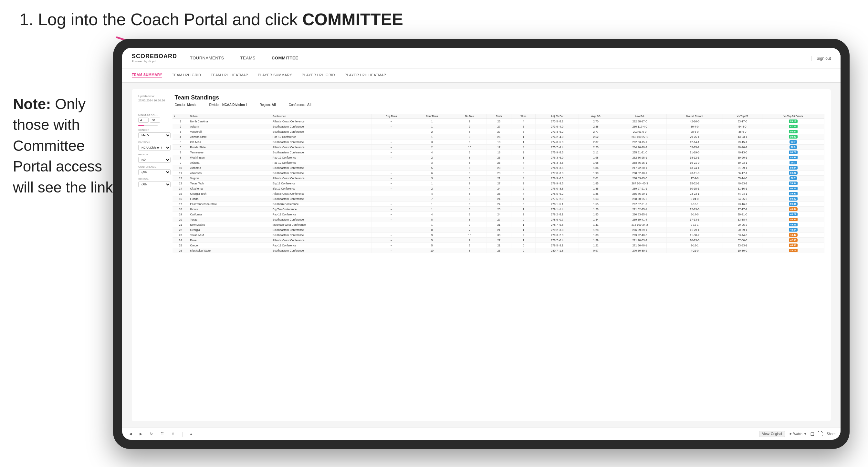  Describe the element at coordinates (154, 160) in the screenshot. I see `region-select: N/A All` at that location.